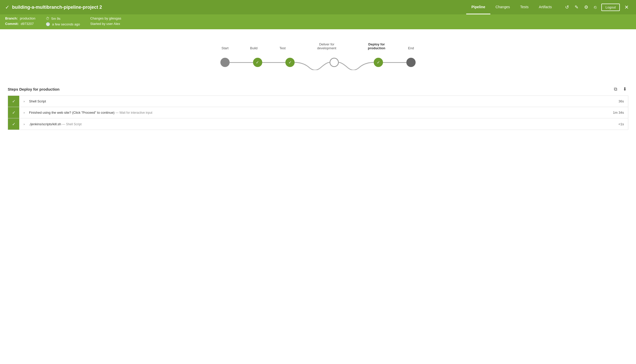  Describe the element at coordinates (567, 7) in the screenshot. I see `replay-button: ↺` at that location.